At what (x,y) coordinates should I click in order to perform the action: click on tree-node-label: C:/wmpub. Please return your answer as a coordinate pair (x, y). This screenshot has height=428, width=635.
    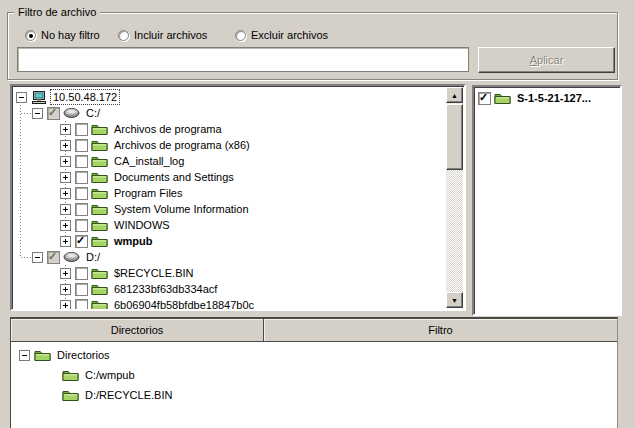
    Looking at the image, I should click on (110, 375).